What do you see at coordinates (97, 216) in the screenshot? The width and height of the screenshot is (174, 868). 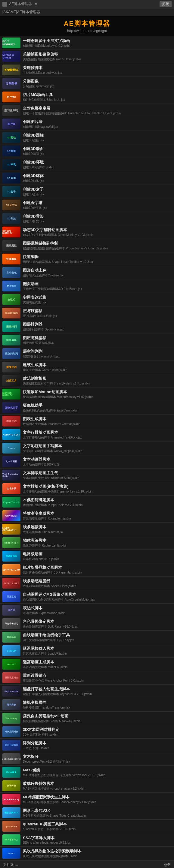 I see `script-name-3dbone: 创建3D骨架` at bounding box center [97, 216].